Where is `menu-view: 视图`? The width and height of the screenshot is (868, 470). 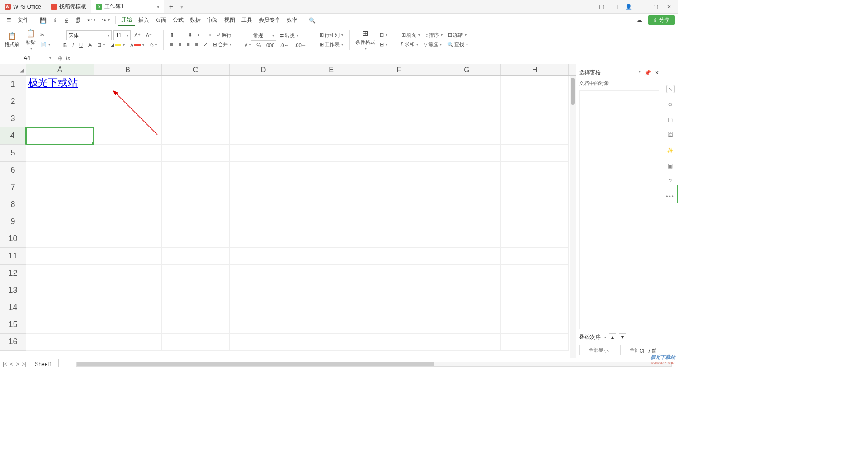 menu-view: 视图 is located at coordinates (230, 20).